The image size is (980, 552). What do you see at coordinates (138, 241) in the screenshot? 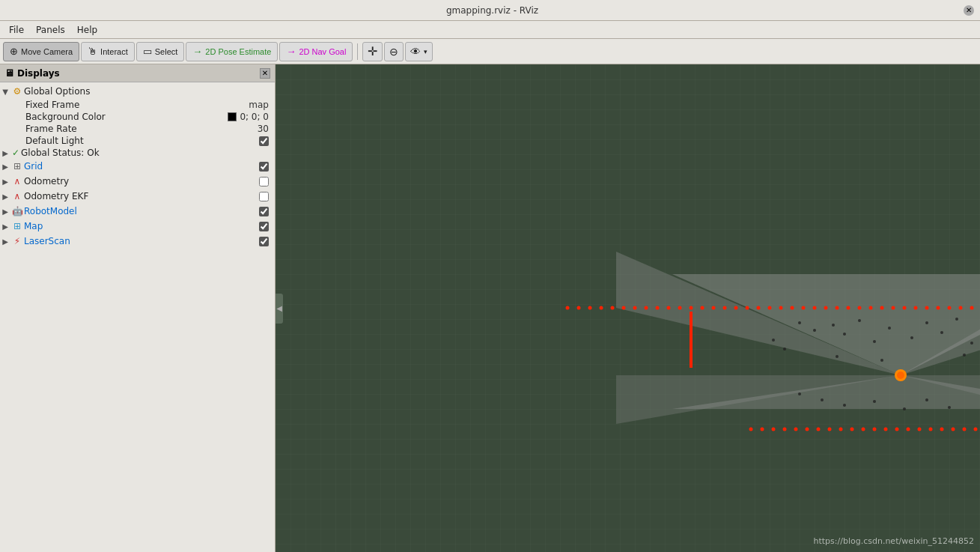
I see `laser-scan-row: ▶ ⚡ LaserScan` at bounding box center [138, 241].